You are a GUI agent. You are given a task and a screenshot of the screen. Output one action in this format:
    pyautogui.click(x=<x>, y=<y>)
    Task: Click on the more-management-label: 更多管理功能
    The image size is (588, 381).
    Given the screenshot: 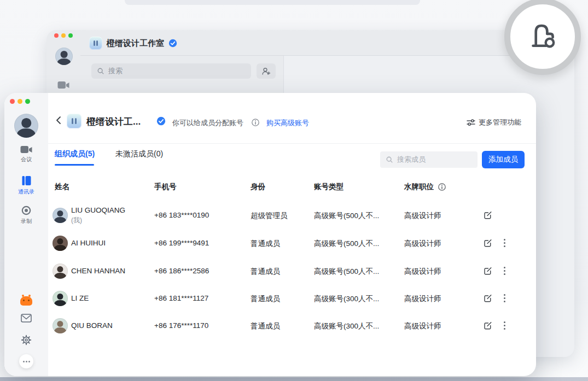 What is the action you would take?
    pyautogui.click(x=500, y=122)
    